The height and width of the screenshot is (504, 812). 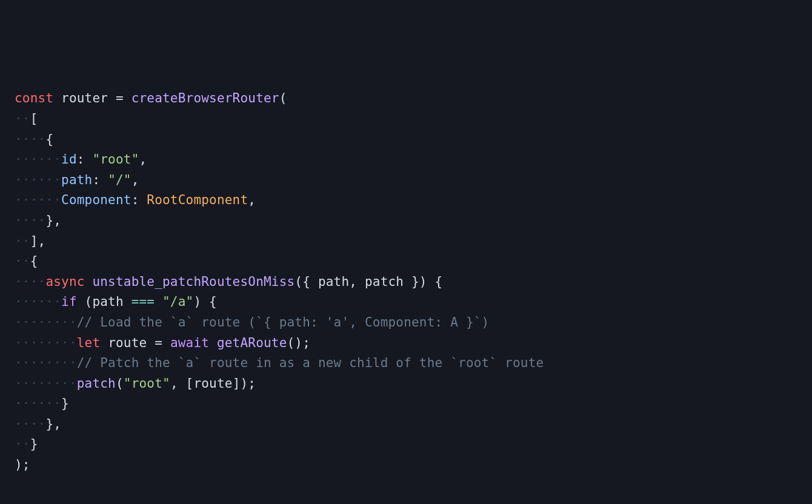 I want to click on code-line: ······path: "/",, so click(x=413, y=181).